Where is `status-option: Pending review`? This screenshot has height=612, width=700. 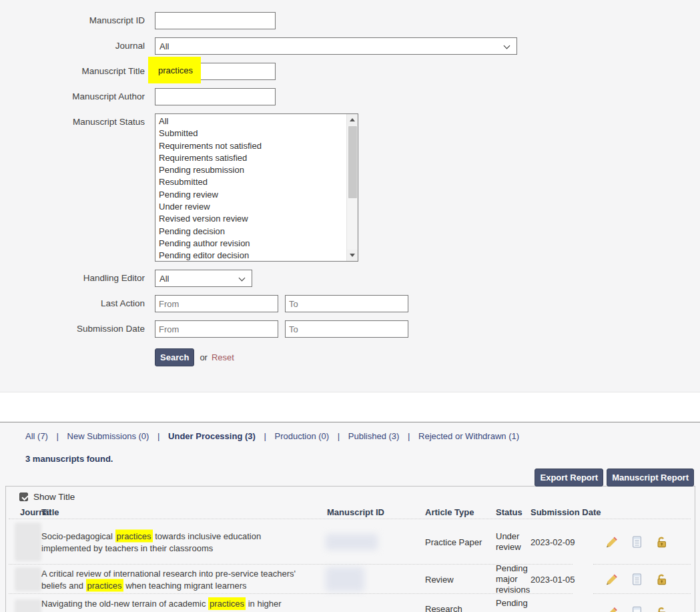 status-option: Pending review is located at coordinates (256, 195).